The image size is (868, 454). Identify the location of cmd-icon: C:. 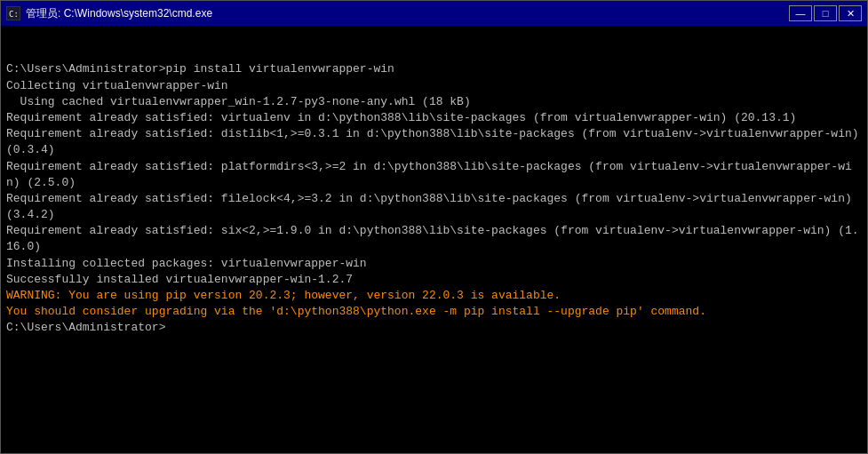
(13, 13).